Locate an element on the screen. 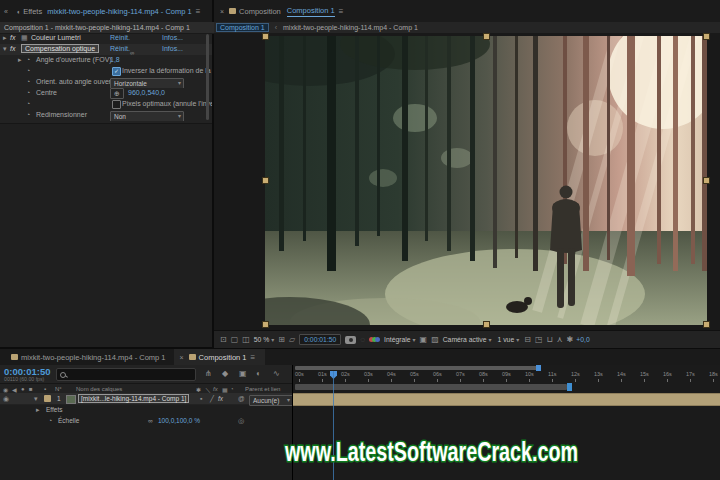  grid-guides-icon: ⊞ is located at coordinates (282, 340).